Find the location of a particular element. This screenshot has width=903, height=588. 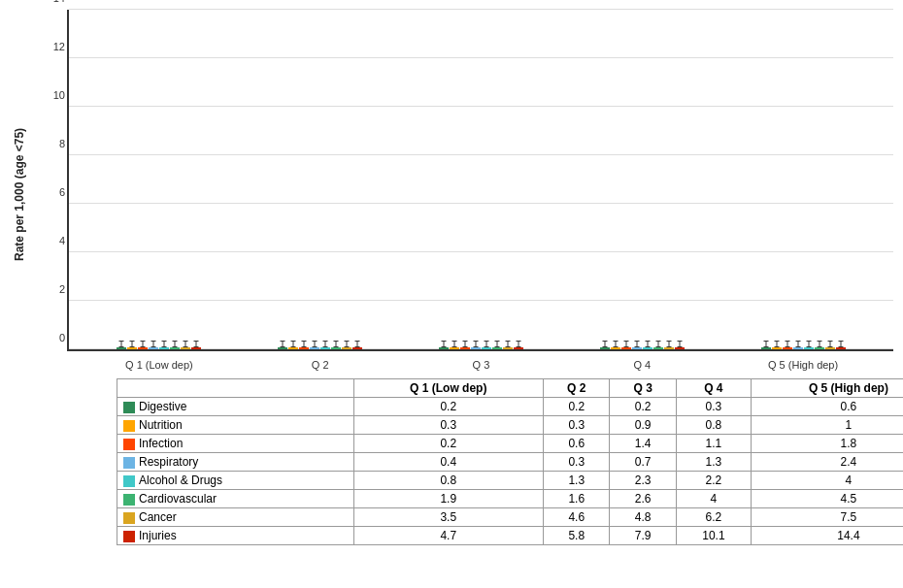

table-row: Injuries4.75.87.910.114.4 is located at coordinates (511, 536).